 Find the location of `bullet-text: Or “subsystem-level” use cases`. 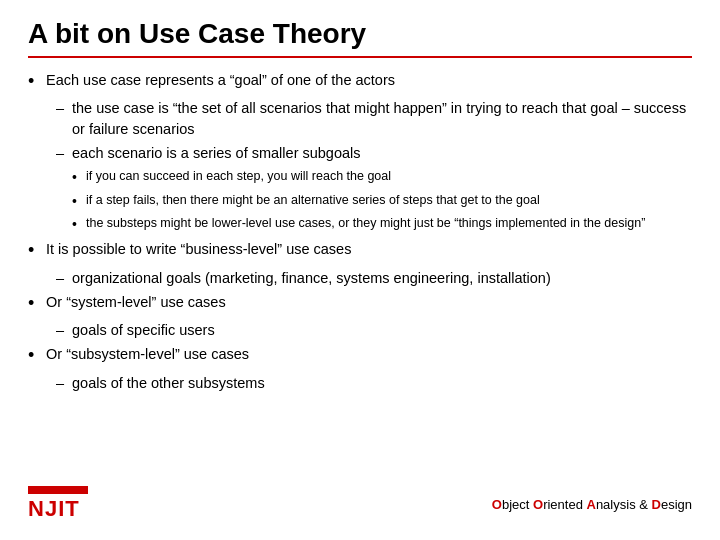

bullet-text: Or “subsystem-level” use cases is located at coordinates (369, 354).